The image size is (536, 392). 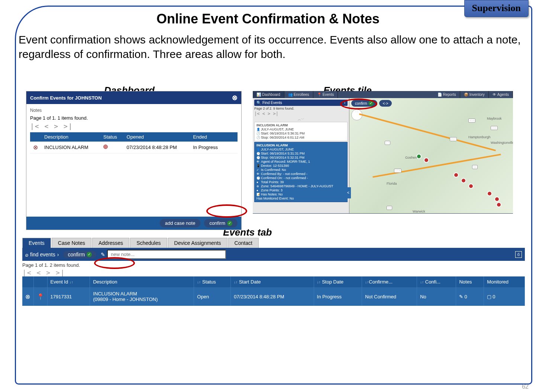 I want to click on cell-notes: ✎0, so click(x=470, y=297).